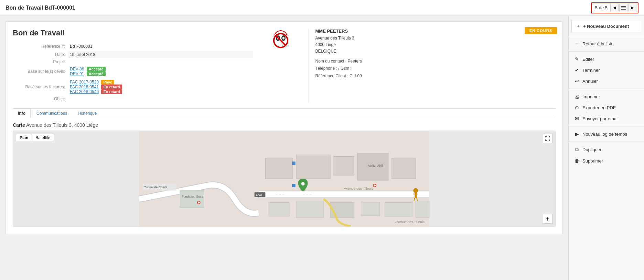 This screenshot has height=280, width=644. Describe the element at coordinates (40, 62) in the screenshot. I see `projet-label: Projet:` at that location.